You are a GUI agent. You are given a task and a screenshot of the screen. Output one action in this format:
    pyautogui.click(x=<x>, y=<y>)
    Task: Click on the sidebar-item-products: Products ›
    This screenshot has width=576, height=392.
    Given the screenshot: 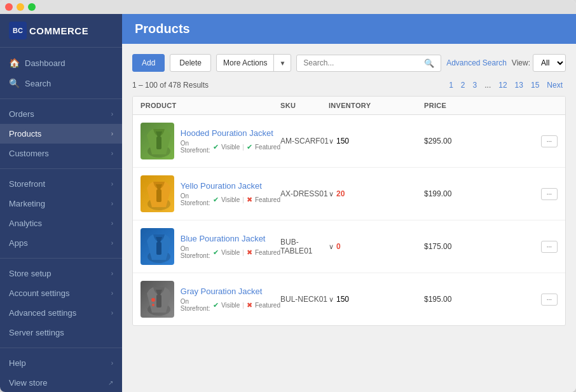 What is the action you would take?
    pyautogui.click(x=61, y=133)
    